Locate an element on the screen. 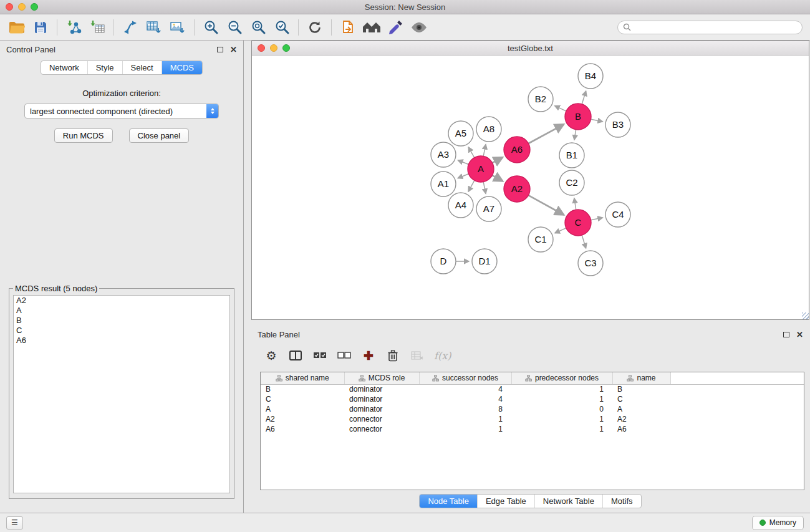 Image resolution: width=810 pixels, height=532 pixels. graph-edge-A-A2 is located at coordinates (498, 178).